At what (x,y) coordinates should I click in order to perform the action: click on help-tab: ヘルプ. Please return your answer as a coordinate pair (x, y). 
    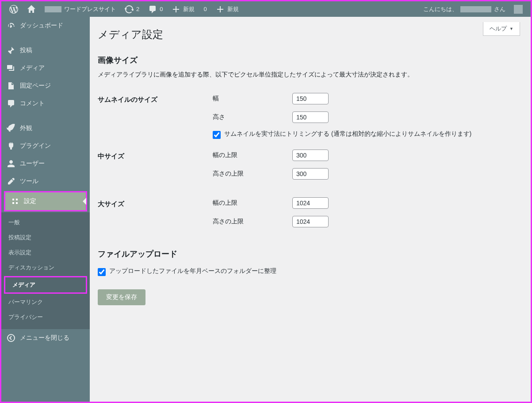
    Looking at the image, I should click on (501, 29).